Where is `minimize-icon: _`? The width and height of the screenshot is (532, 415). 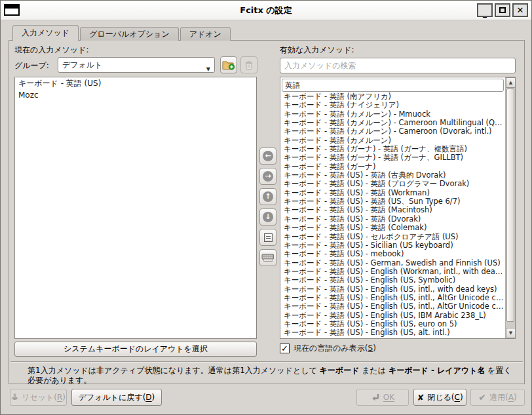
minimize-icon: _ is located at coordinates (485, 13).